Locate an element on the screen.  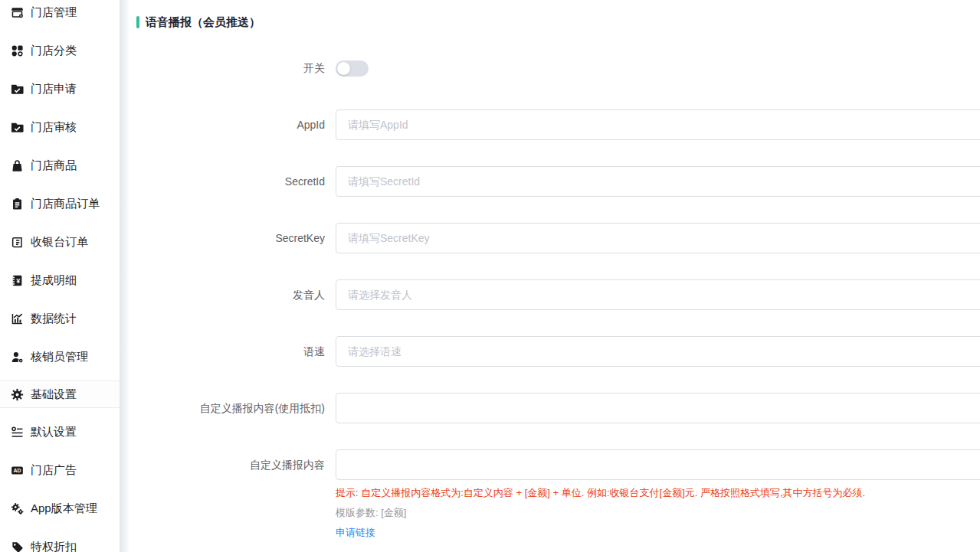
sidebar-item-label: App版本管理 is located at coordinates (64, 508).